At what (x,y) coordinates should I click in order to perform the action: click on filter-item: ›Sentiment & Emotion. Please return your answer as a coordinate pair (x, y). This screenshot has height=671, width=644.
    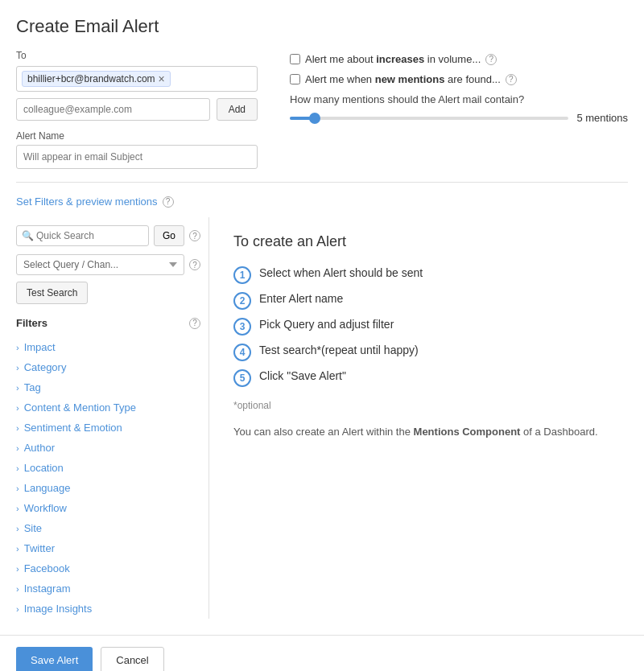
    Looking at the image, I should click on (108, 428).